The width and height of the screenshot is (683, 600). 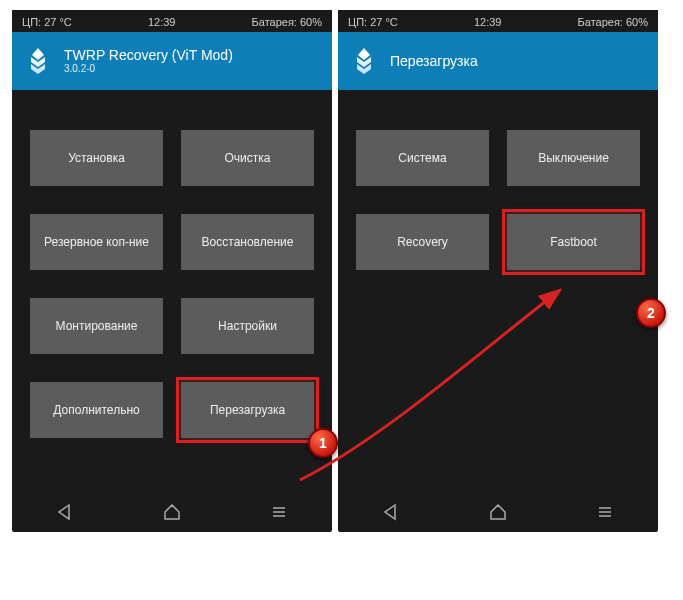 What do you see at coordinates (248, 242) in the screenshot?
I see `restore-button: Восстановление` at bounding box center [248, 242].